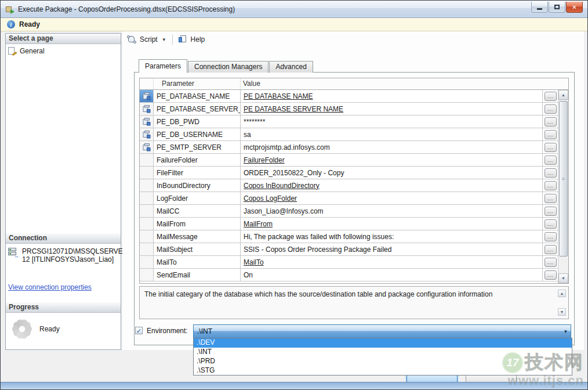  What do you see at coordinates (391, 96) in the screenshot?
I see `parameter-value-cell: PE DATABASE NAME` at bounding box center [391, 96].